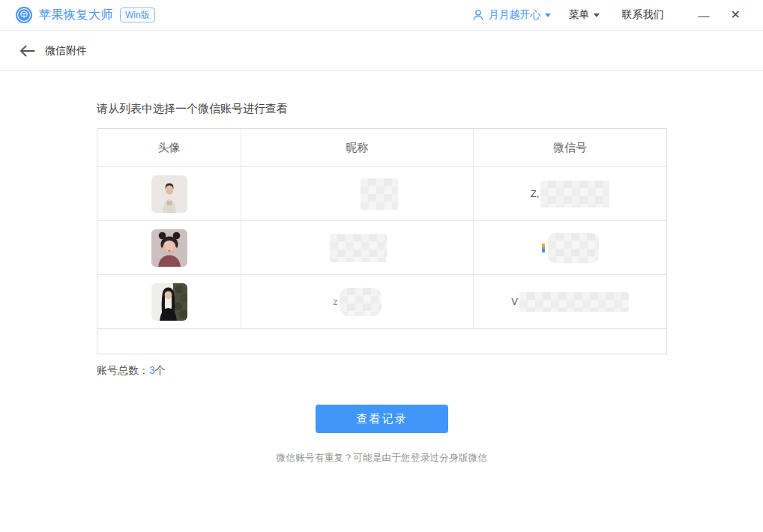 This screenshot has height=532, width=763. I want to click on menu-label: 菜单, so click(579, 15).